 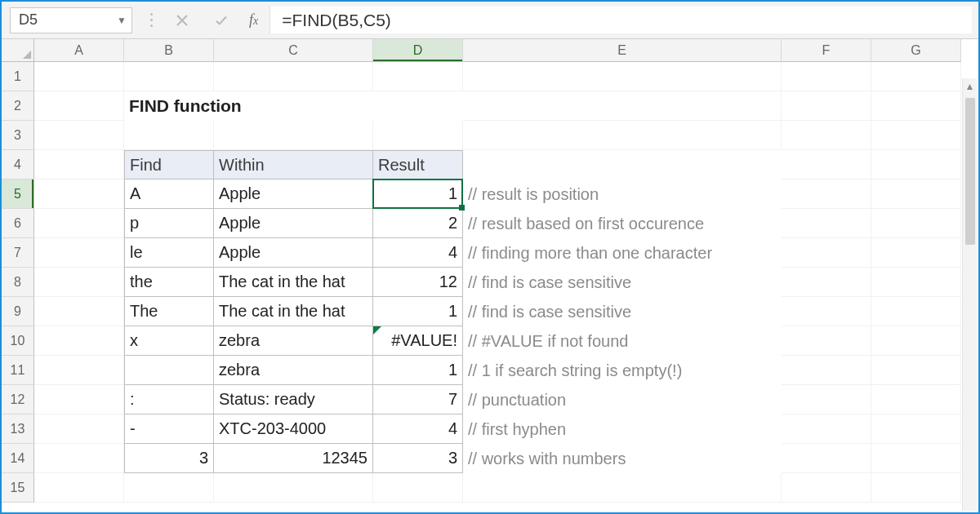 What do you see at coordinates (622, 106) in the screenshot?
I see `cell-E2` at bounding box center [622, 106].